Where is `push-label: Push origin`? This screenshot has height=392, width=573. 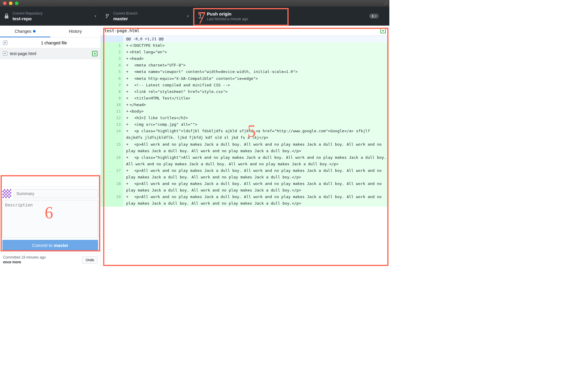 push-label: Push origin is located at coordinates (227, 14).